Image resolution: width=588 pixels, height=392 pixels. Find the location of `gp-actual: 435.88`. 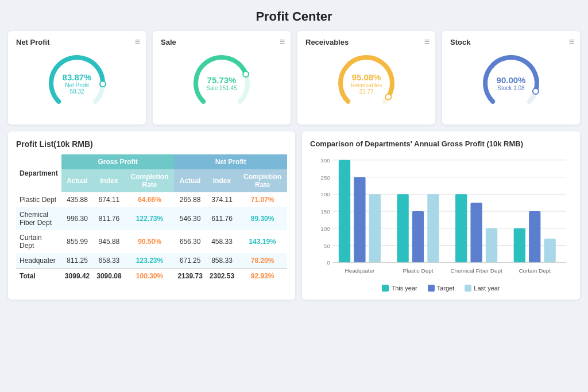

gp-actual: 435.88 is located at coordinates (77, 200).